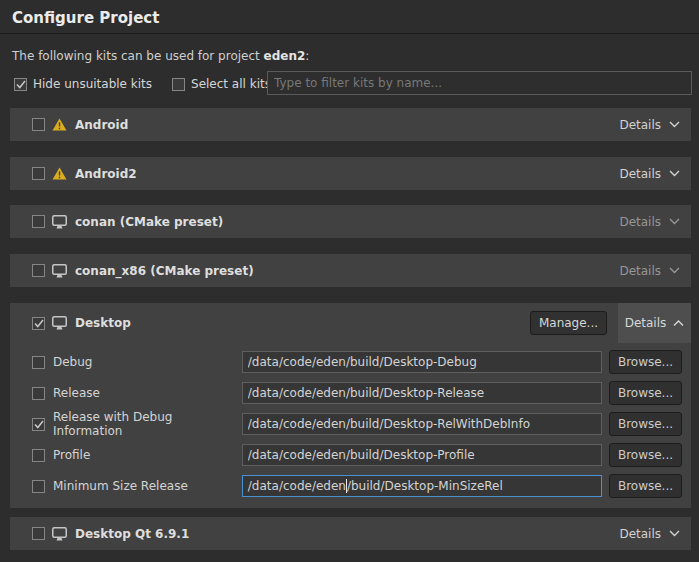 This screenshot has height=562, width=699. What do you see at coordinates (350, 222) in the screenshot?
I see `kit-row-conan: conan (CMake preset) Details` at bounding box center [350, 222].